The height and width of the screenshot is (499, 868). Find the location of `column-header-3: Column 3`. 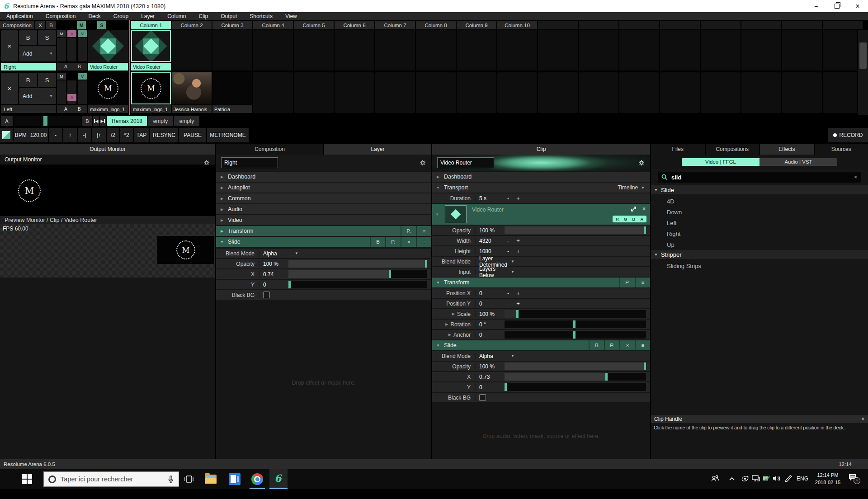

column-header-3: Column 3 is located at coordinates (232, 25).